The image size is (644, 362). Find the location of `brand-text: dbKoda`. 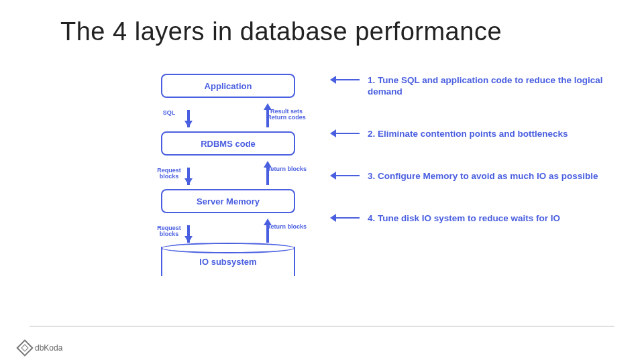

brand-text: dbKoda is located at coordinates (48, 348).